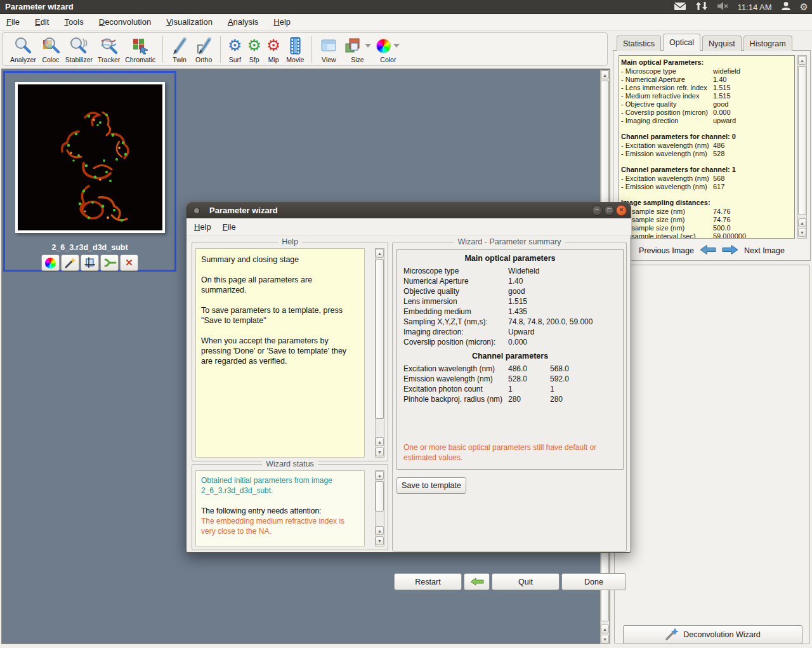 The width and height of the screenshot is (812, 648). I want to click on menu-item: Tools, so click(74, 22).